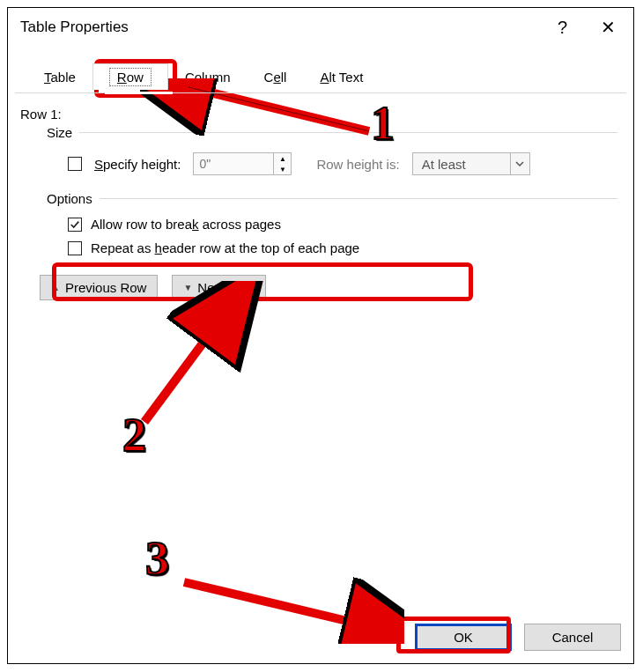 Image resolution: width=643 pixels, height=672 pixels. What do you see at coordinates (137, 164) in the screenshot?
I see `specify-height-label: Specify height:` at bounding box center [137, 164].